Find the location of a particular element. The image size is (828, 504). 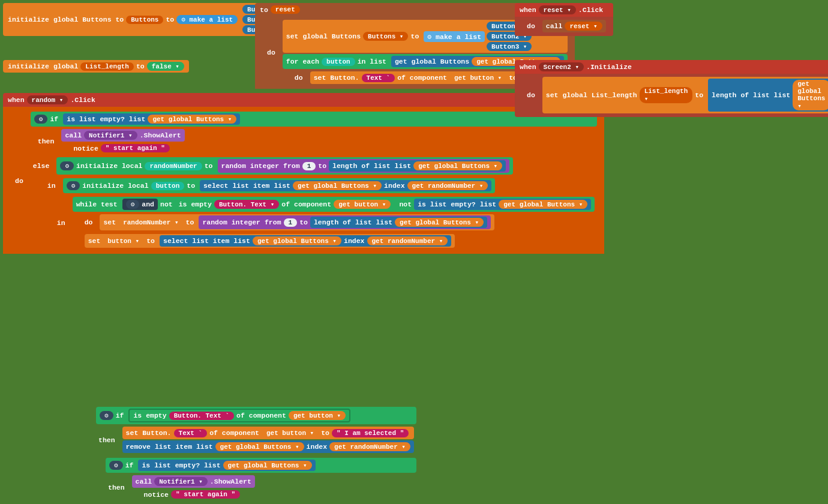

get-random-number-3: get randomNumber ▾ is located at coordinates (370, 446).